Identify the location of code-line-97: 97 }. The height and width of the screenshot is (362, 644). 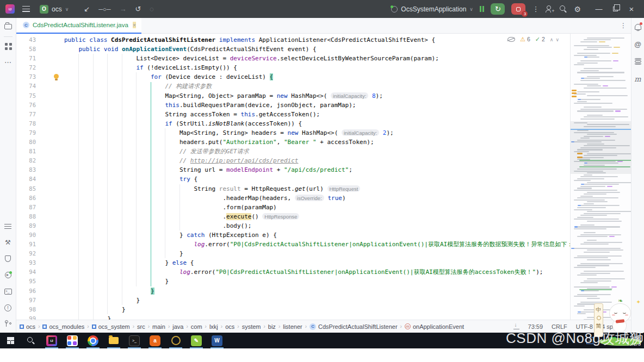
(293, 300).